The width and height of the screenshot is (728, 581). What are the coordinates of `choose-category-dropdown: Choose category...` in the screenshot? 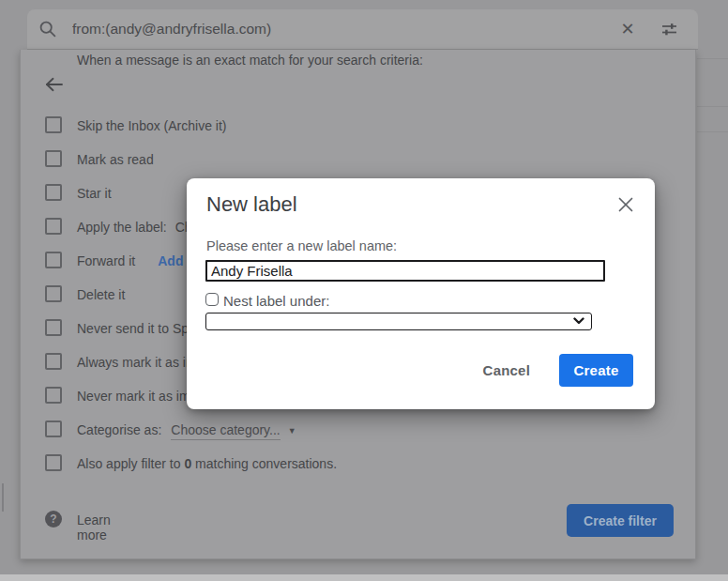 It's located at (225, 432).